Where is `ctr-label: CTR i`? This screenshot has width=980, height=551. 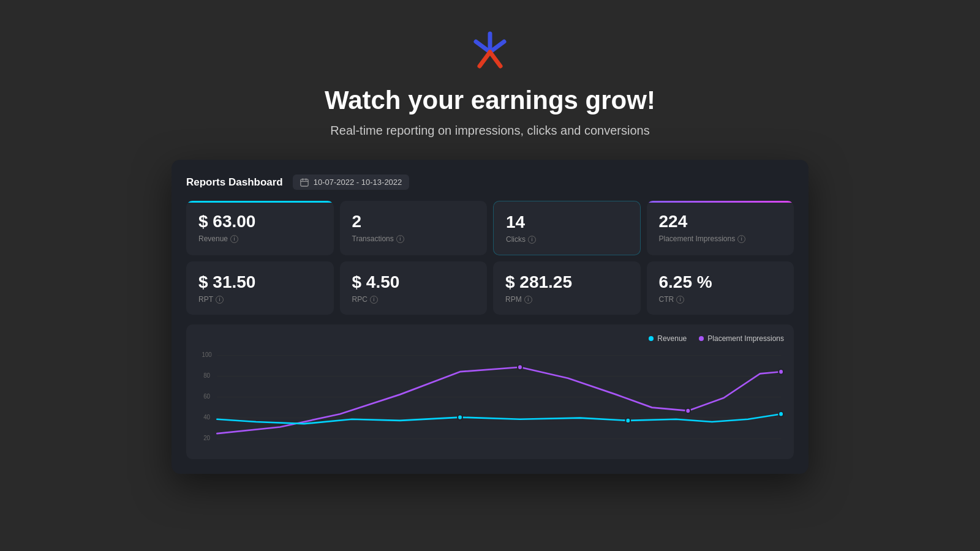 ctr-label: CTR i is located at coordinates (720, 299).